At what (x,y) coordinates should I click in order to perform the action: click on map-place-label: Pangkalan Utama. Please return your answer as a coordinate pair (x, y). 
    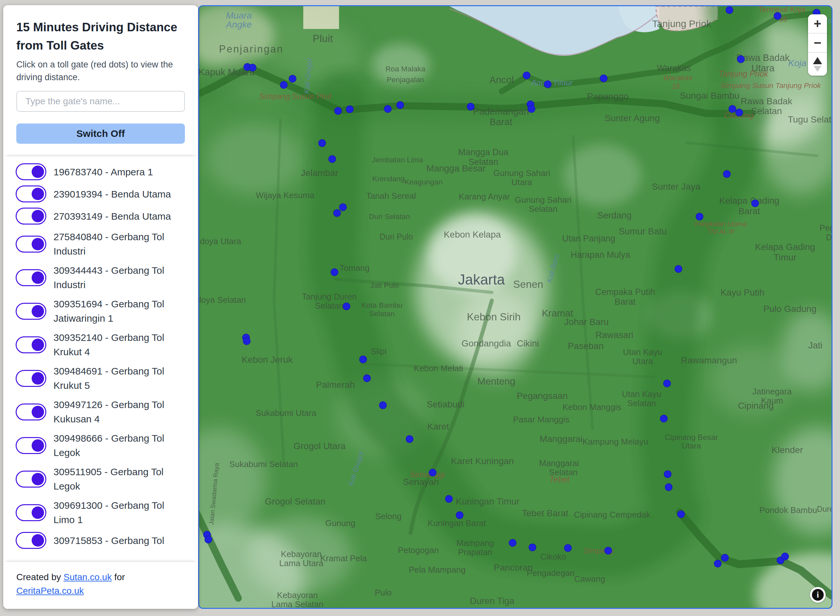
    Looking at the image, I should click on (721, 224).